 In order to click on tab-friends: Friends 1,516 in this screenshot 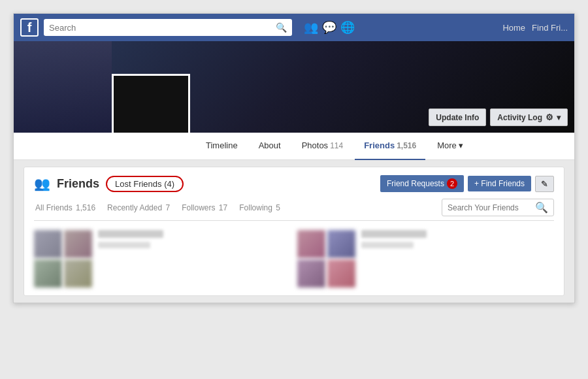, I will do `click(390, 146)`.